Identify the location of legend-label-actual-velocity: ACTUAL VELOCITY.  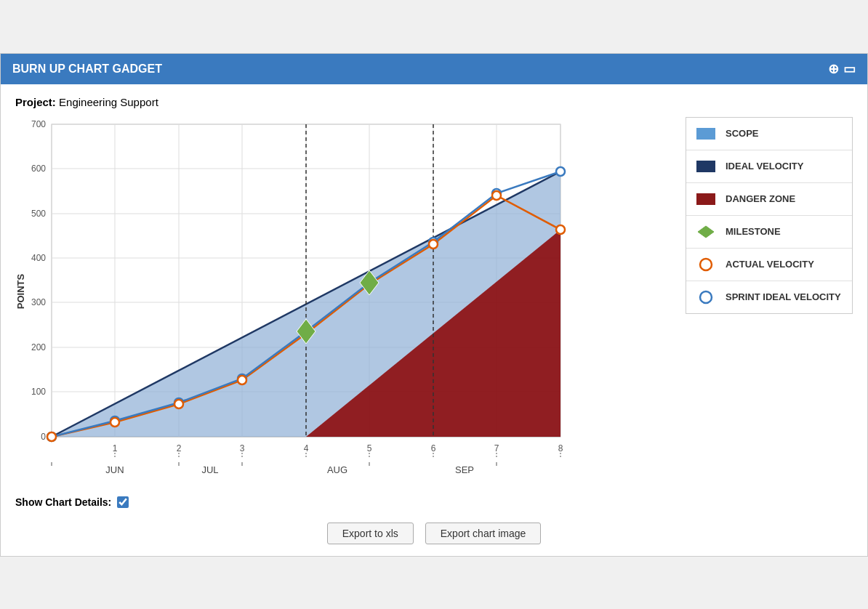
(770, 265).